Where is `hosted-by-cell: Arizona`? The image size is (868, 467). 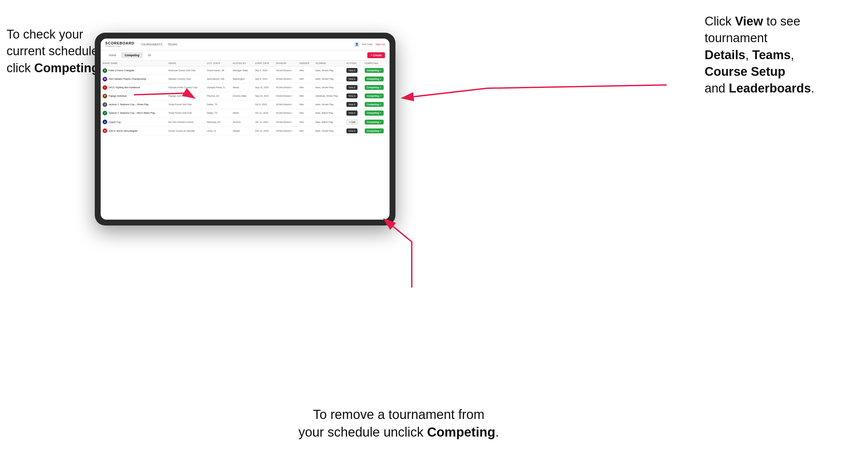
hosted-by-cell: Arizona is located at coordinates (242, 122).